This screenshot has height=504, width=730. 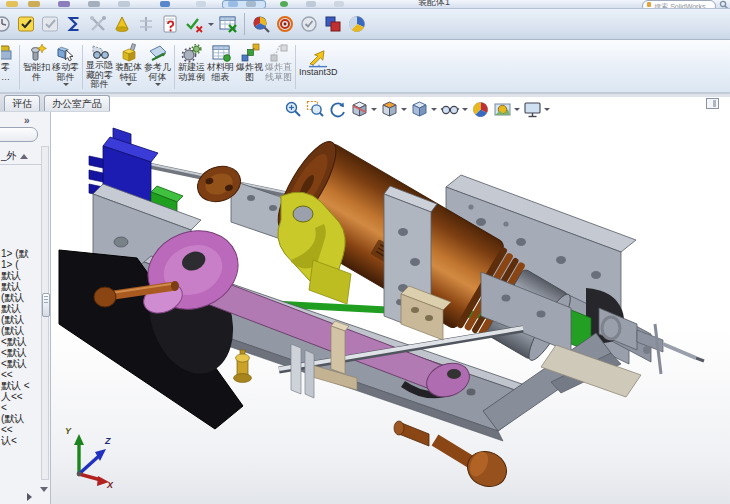 What do you see at coordinates (21, 264) in the screenshot?
I see `tree-item: 1> (` at bounding box center [21, 264].